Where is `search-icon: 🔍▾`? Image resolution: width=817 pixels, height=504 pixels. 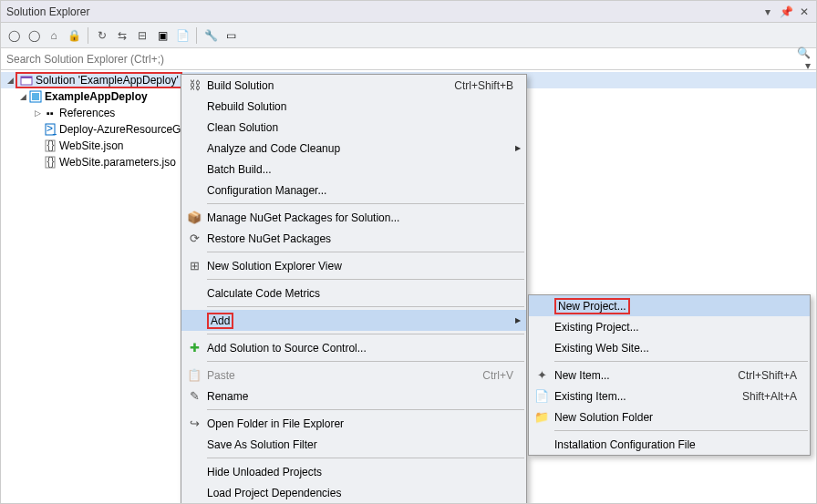
search-icon: 🔍▾ is located at coordinates (803, 59).